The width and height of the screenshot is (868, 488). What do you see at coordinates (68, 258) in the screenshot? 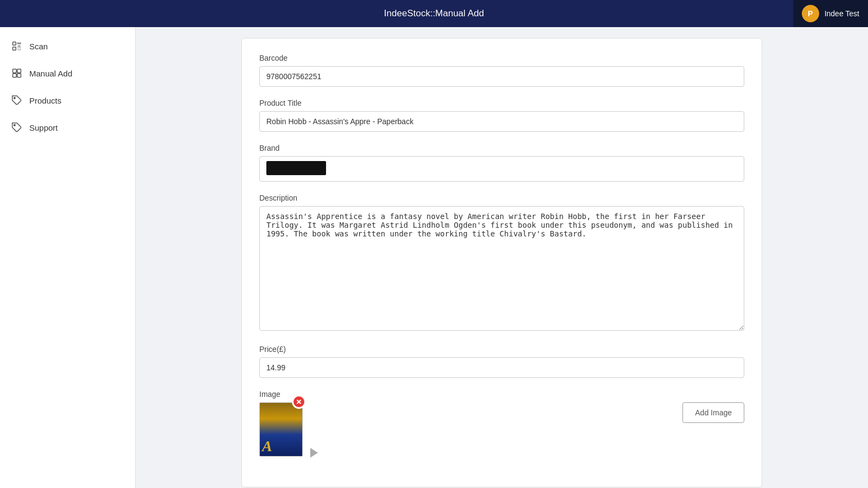
I see `sidebar: Scan Manual Add Products` at bounding box center [68, 258].